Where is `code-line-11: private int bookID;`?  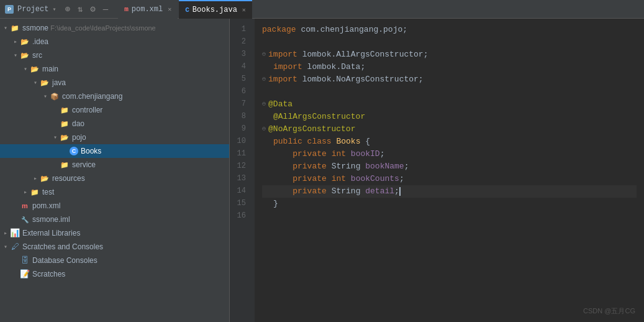 code-line-11: private int bookID; is located at coordinates (450, 154).